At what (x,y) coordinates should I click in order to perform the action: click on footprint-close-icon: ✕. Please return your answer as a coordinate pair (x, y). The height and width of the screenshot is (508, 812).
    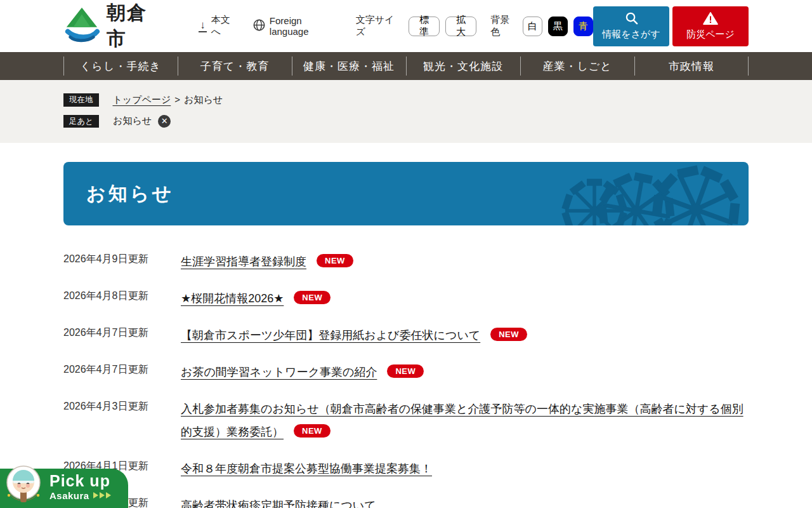
    Looking at the image, I should click on (164, 121).